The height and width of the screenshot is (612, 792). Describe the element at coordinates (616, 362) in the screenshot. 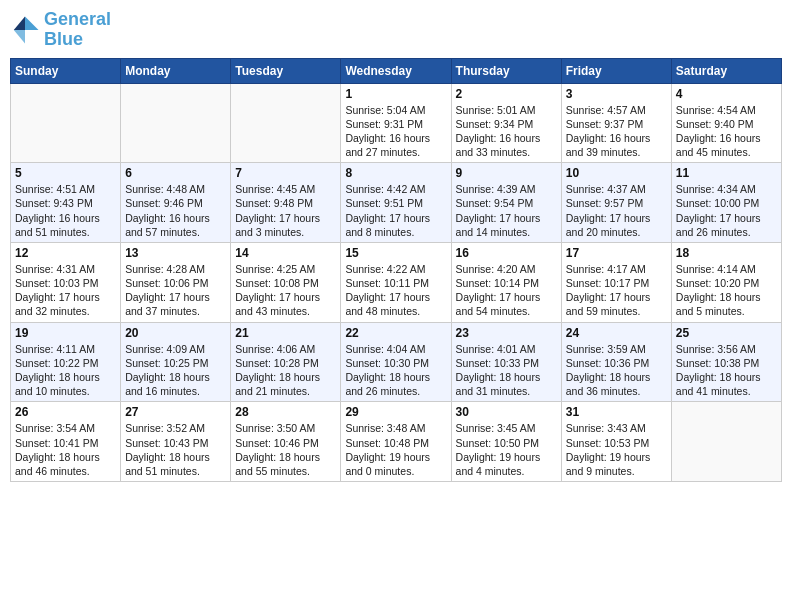

I see `calendar-cell: 24Sunrise: 3:59 AM Sunset: 10:36 PM Dayl…` at that location.